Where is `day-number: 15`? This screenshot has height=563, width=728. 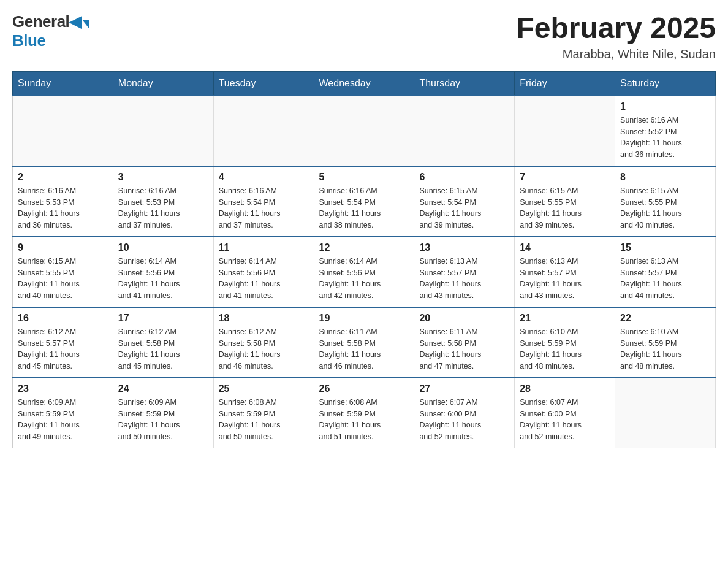 day-number: 15 is located at coordinates (665, 248).